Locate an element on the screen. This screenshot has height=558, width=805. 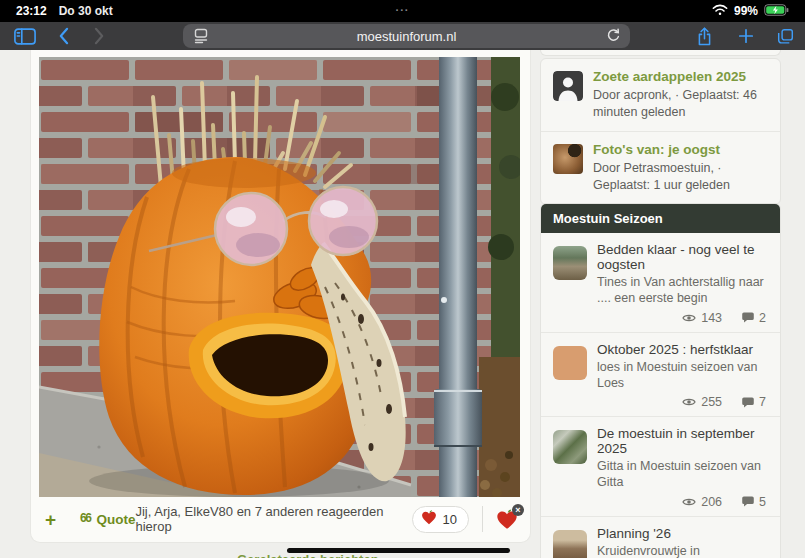
comment-count: 5 is located at coordinates (762, 502).